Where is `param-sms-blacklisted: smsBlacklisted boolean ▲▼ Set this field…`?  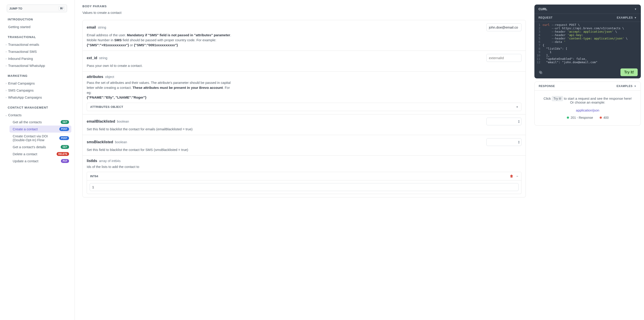 param-sms-blacklisted: smsBlacklisted boolean ▲▼ Set this field… is located at coordinates (304, 145).